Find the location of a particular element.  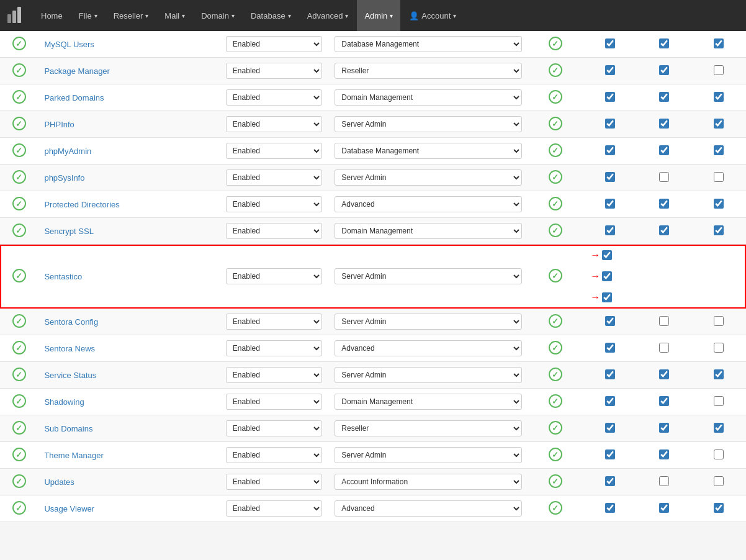

nav-account: 👤Account▾ is located at coordinates (433, 16).